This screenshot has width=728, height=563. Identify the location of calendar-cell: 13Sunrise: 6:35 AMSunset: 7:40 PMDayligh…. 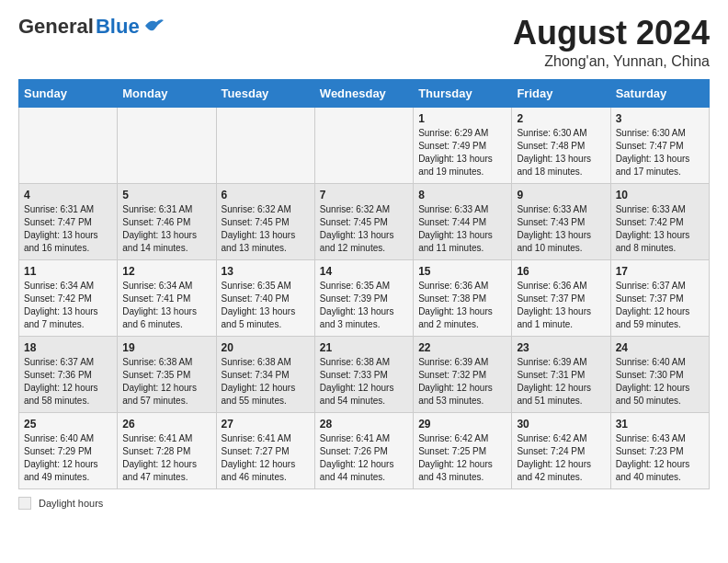
(265, 298).